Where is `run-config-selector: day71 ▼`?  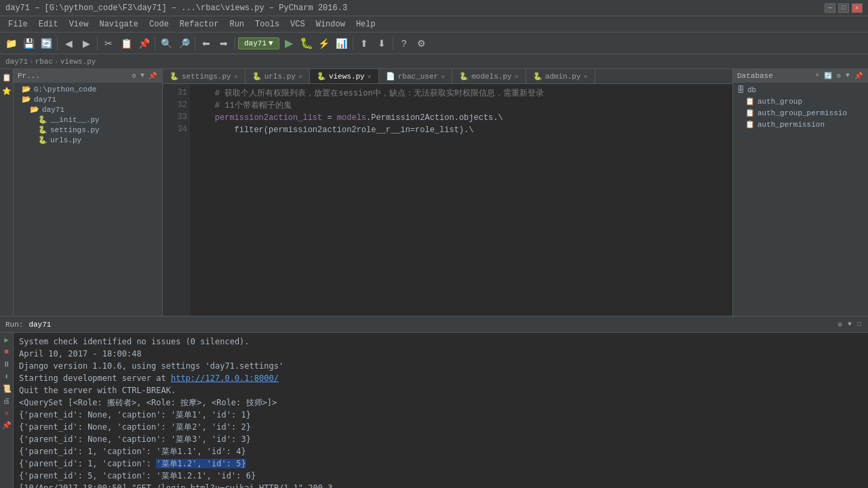 run-config-selector: day71 ▼ is located at coordinates (259, 43).